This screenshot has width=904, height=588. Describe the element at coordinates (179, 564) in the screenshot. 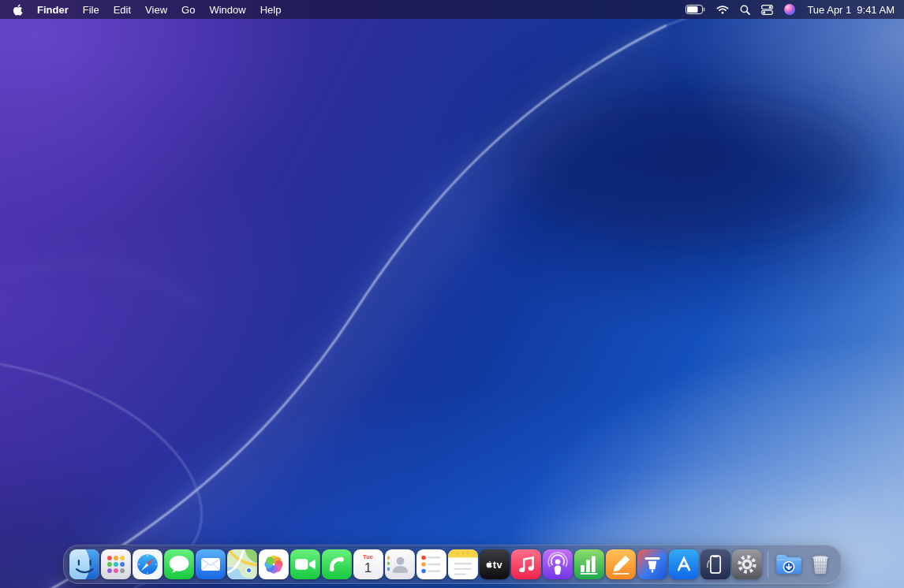

I see `messages-icon` at that location.